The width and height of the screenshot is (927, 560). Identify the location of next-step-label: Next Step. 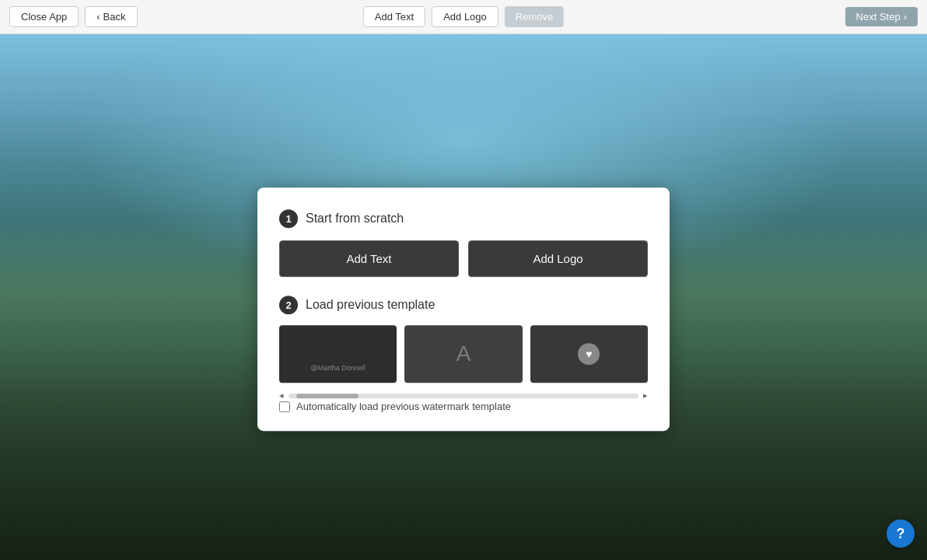
(879, 17).